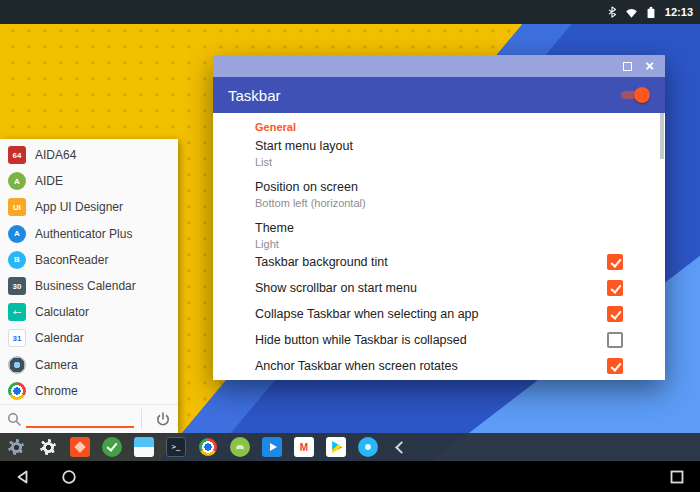  I want to click on navigation-bar, so click(350, 476).